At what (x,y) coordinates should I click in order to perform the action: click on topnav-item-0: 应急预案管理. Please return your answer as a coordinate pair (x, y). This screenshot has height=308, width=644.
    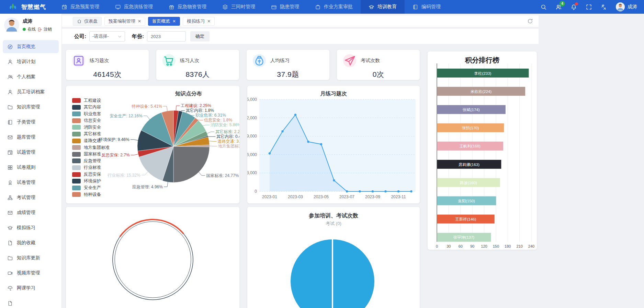
    Looking at the image, I should click on (80, 7).